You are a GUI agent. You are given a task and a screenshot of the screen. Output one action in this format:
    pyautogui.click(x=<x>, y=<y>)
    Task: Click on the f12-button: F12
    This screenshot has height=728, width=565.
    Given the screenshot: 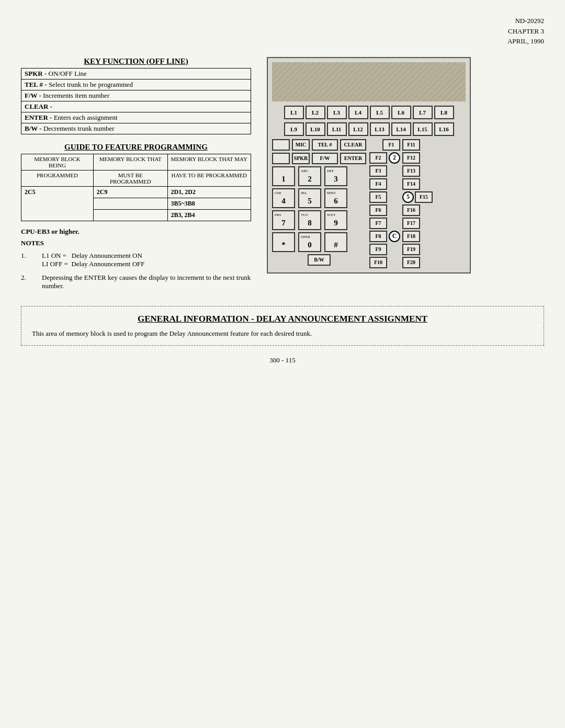 What is the action you would take?
    pyautogui.click(x=411, y=158)
    